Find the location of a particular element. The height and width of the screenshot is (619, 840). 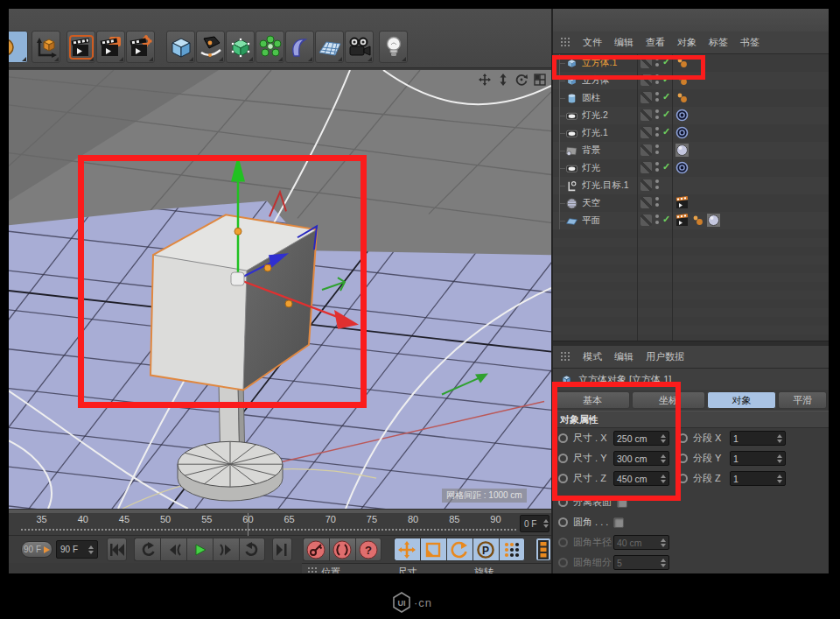

seg-y-input: 1 is located at coordinates (758, 459).